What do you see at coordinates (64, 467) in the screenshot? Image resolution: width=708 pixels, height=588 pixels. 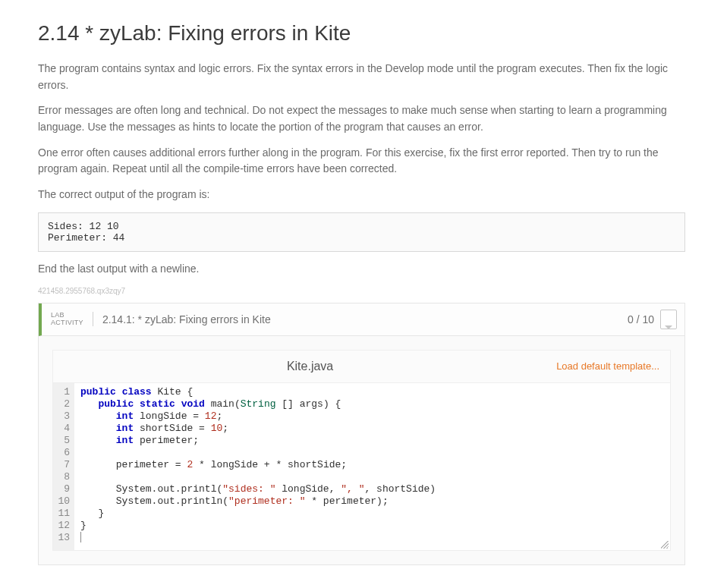 I see `line-number-gutter: 12345678910111213` at bounding box center [64, 467].